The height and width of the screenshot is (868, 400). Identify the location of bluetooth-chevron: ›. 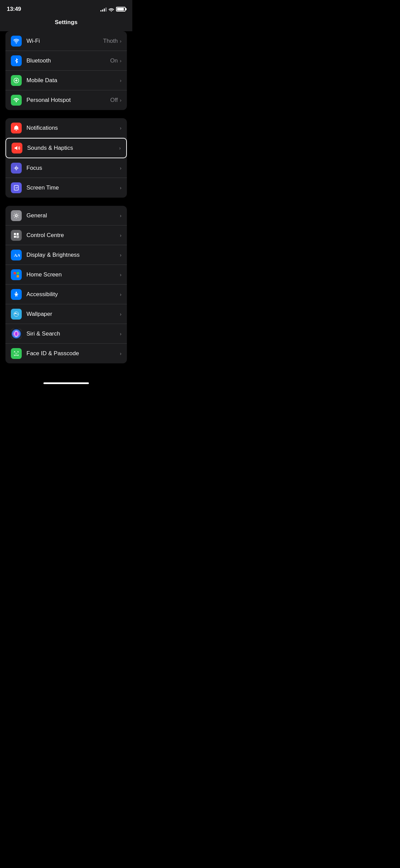
(121, 61).